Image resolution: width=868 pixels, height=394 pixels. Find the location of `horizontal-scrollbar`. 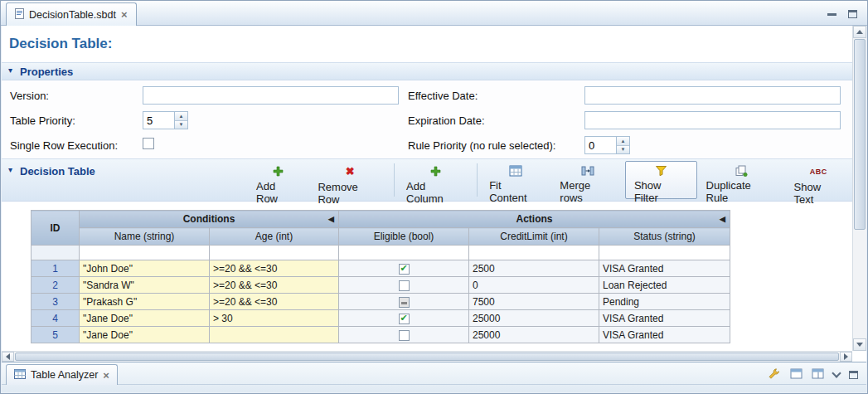

horizontal-scrollbar is located at coordinates (427, 357).